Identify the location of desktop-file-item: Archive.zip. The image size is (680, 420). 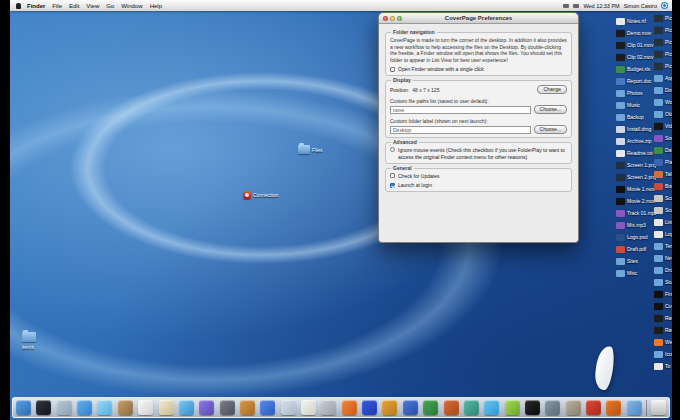
(636, 141).